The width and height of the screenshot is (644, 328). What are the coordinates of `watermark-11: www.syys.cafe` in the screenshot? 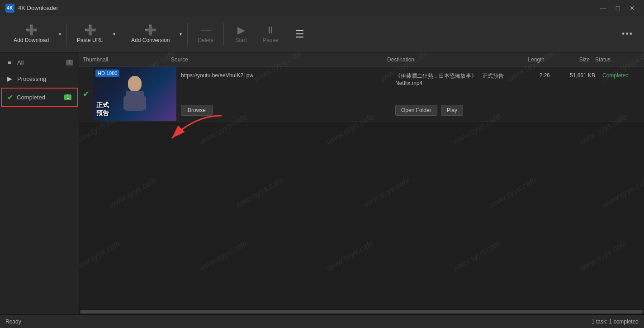 It's located at (133, 192).